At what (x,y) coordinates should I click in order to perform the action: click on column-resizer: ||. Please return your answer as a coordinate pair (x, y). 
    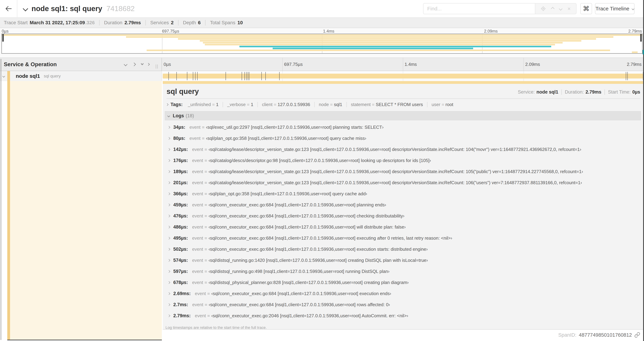
    Looking at the image, I should click on (157, 66).